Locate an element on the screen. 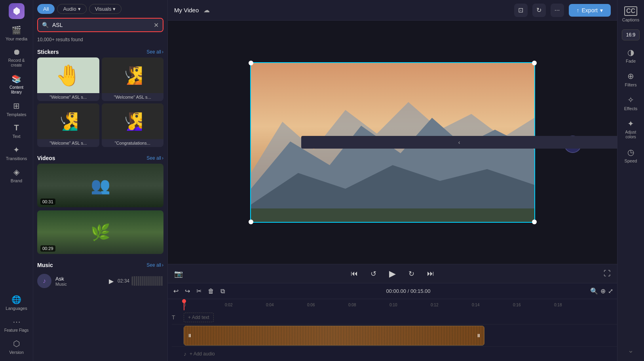  ruler-mark-4: 0:08 is located at coordinates (369, 305).